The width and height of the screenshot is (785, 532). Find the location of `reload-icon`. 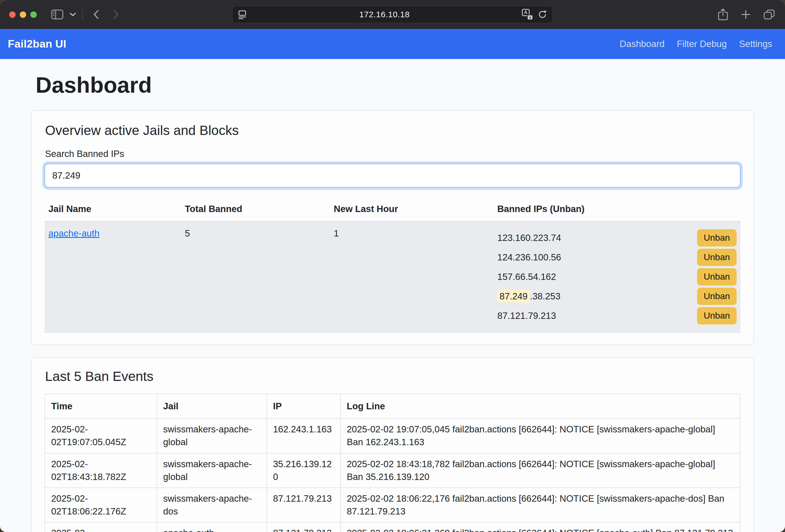

reload-icon is located at coordinates (542, 15).